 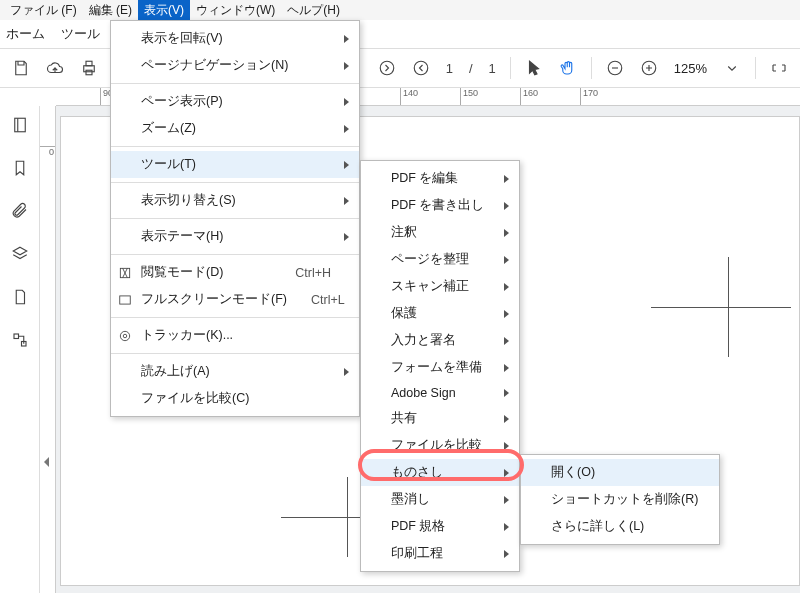 What do you see at coordinates (440, 554) in the screenshot?
I see `submenu-print-production: 印刷工程` at bounding box center [440, 554].